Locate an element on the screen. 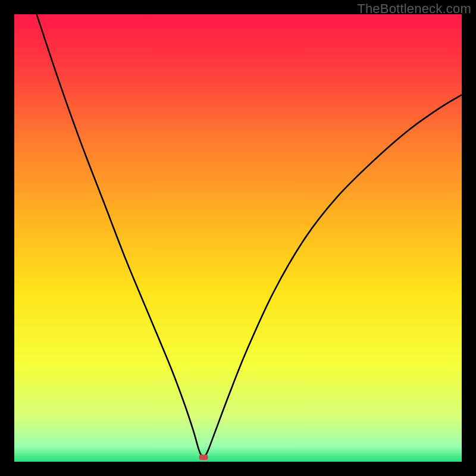 Image resolution: width=476 pixels, height=476 pixels. minimum-marker is located at coordinates (203, 457).